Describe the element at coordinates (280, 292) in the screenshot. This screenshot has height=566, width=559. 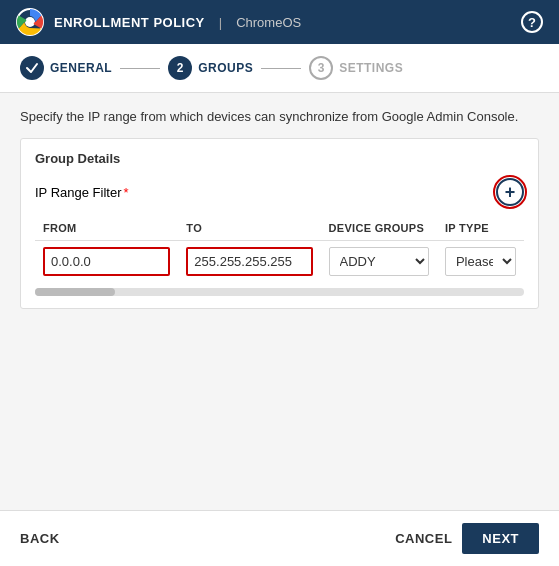
I see `horizontal-scrollbar` at that location.